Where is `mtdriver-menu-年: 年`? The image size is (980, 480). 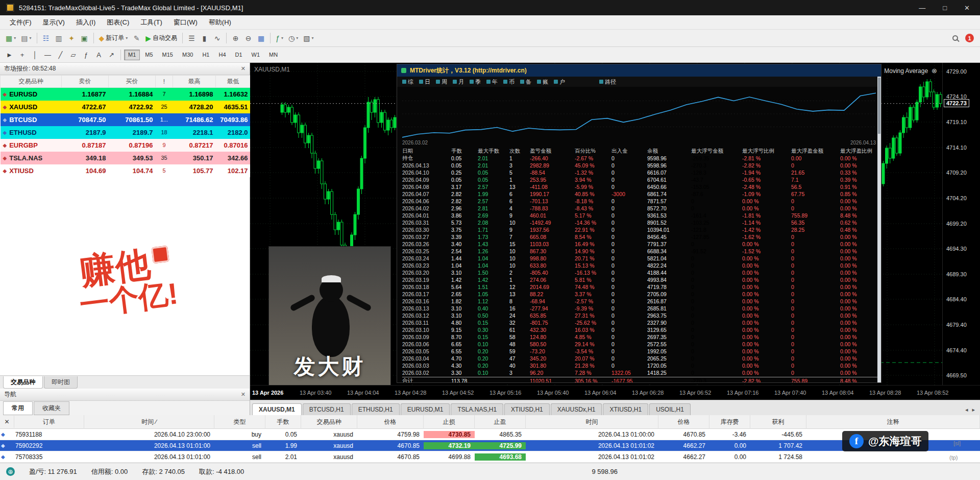 mtdriver-menu-年: 年 is located at coordinates (492, 82).